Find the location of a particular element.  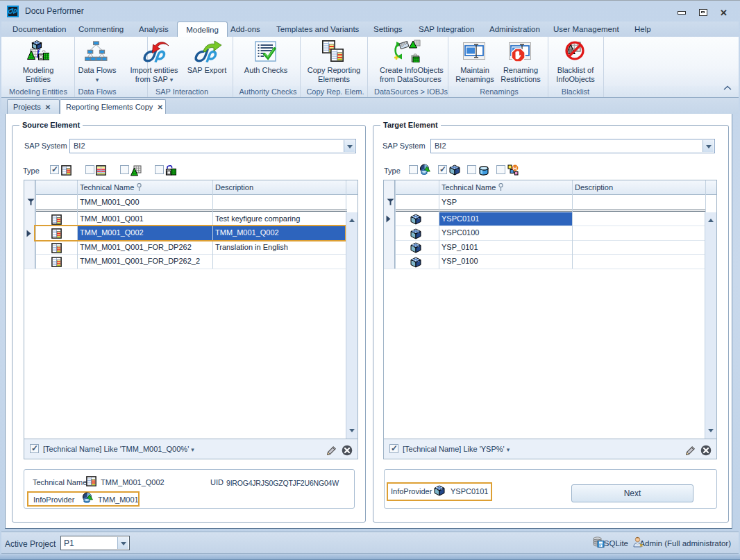

svg-text: H is located at coordinates (515, 168).